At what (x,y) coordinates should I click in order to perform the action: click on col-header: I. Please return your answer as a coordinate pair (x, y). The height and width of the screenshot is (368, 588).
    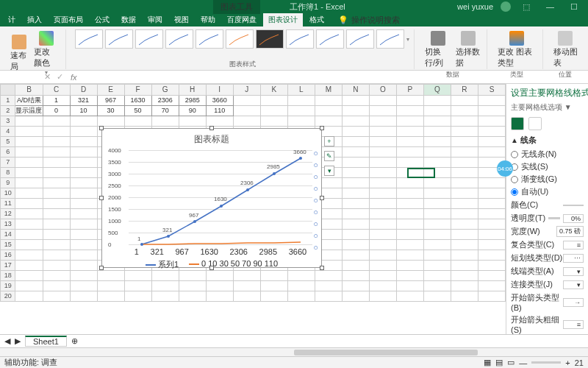
    Looking at the image, I should click on (220, 90).